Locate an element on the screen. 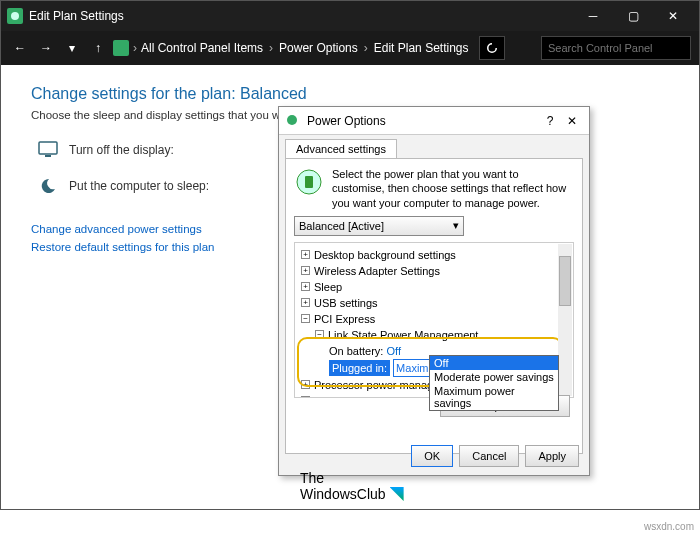 This screenshot has width=700, height=534. close-button: ✕ is located at coordinates (673, 16).